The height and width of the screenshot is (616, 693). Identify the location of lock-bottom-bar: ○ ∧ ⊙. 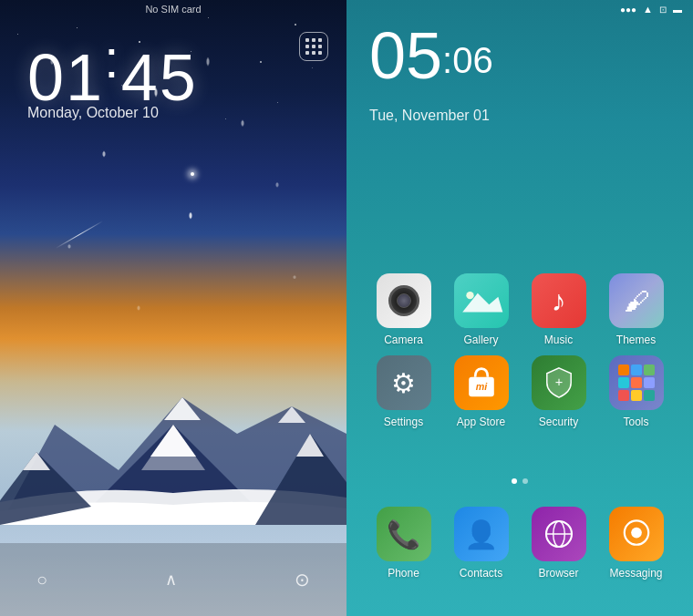
(173, 580).